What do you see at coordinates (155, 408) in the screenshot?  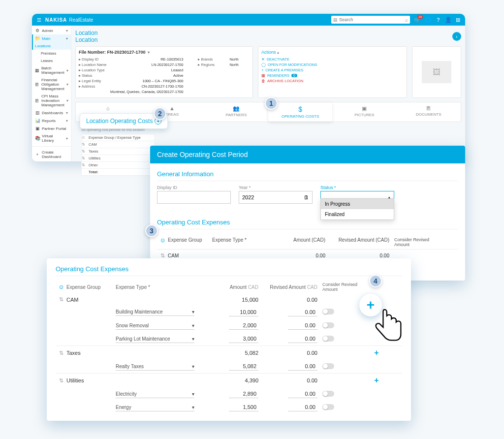 I see `expense-type-select: Energy▾` at bounding box center [155, 408].